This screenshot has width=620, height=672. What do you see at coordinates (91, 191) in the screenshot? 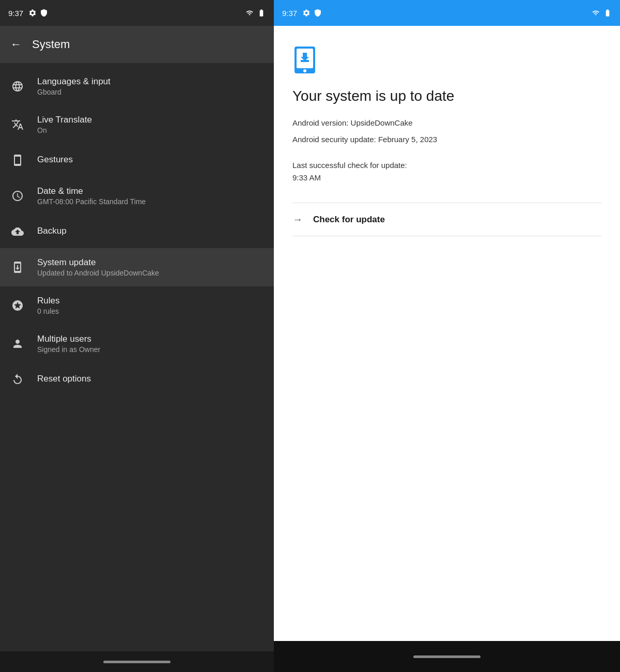
I see `date-time-title: Date & time` at bounding box center [91, 191].